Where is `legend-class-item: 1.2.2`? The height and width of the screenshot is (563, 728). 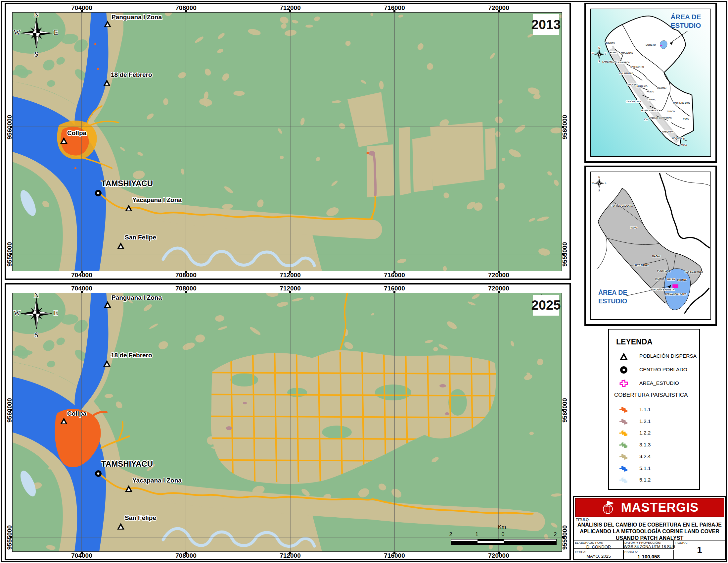
legend-class-item: 1.2.2 is located at coordinates (654, 434).